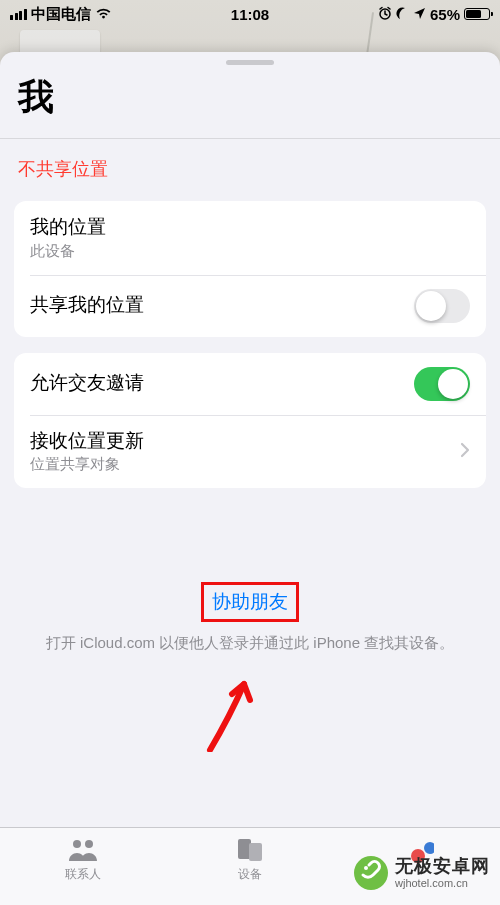 This screenshot has height=905, width=500. Describe the element at coordinates (250, 168) in the screenshot. I see `not-sharing-location-link: 不共享位置` at that location.